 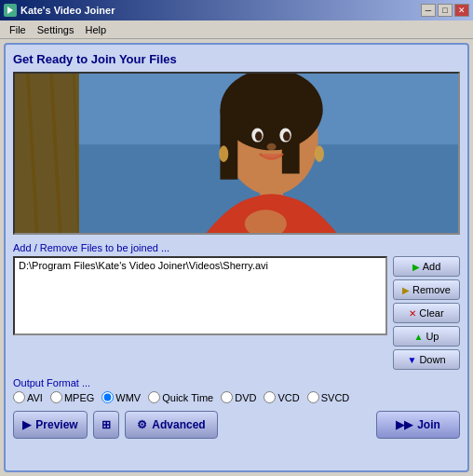 What do you see at coordinates (106, 425) in the screenshot?
I see `grid-icon: ⊞` at bounding box center [106, 425].